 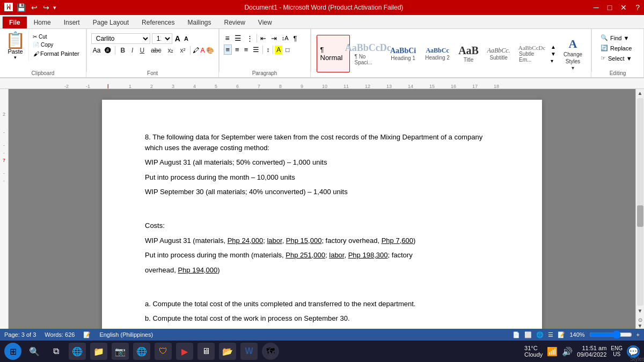 I want to click on quick-redo: ↪, so click(x=46, y=8).